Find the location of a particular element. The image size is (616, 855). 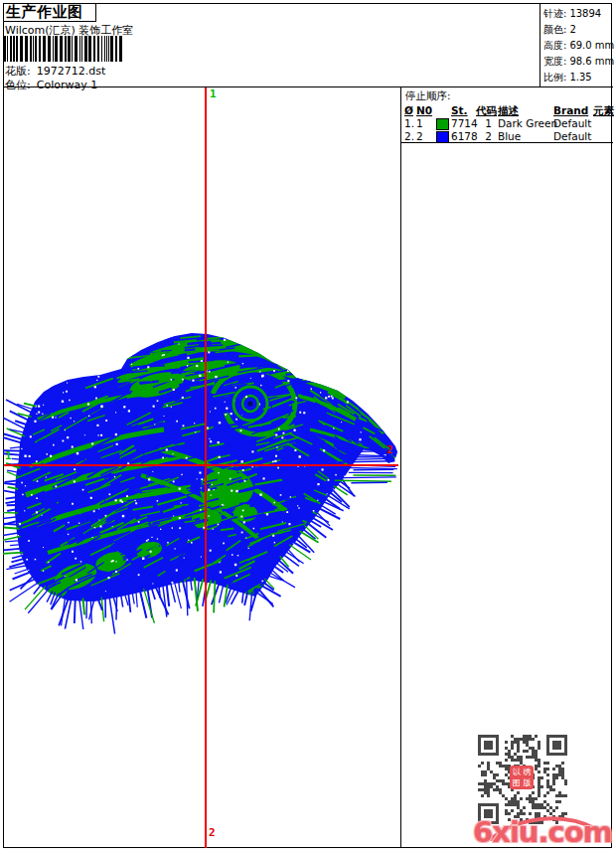

barcode is located at coordinates (66, 49).